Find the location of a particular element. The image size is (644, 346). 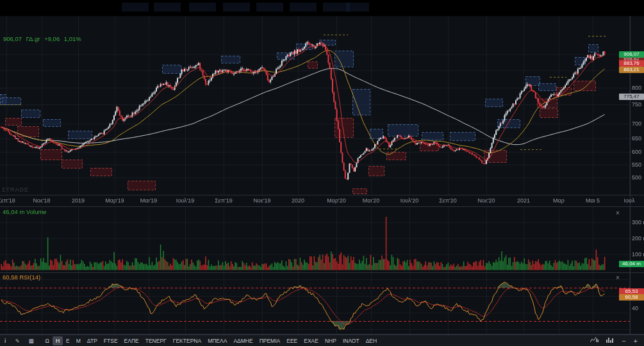

volume-tick-label: 200 m is located at coordinates (638, 238).